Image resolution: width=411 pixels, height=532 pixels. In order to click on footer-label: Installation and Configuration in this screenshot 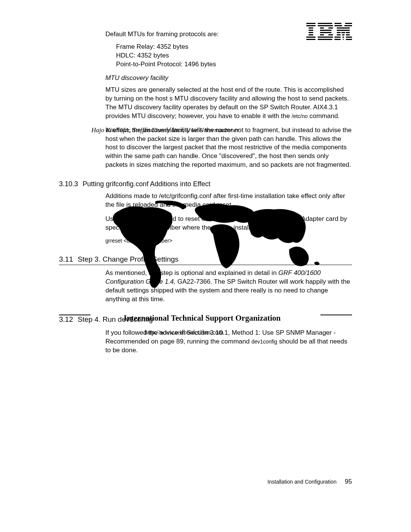, I will do `click(302, 482)`.